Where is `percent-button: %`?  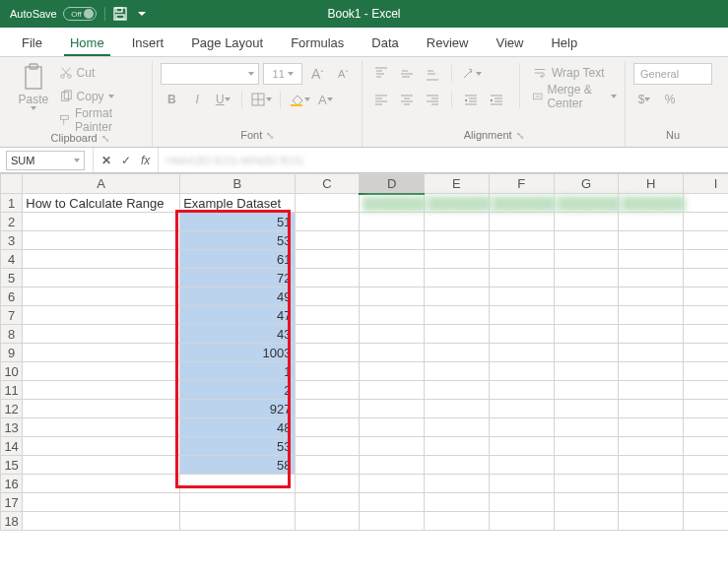
percent-button: % is located at coordinates (670, 99).